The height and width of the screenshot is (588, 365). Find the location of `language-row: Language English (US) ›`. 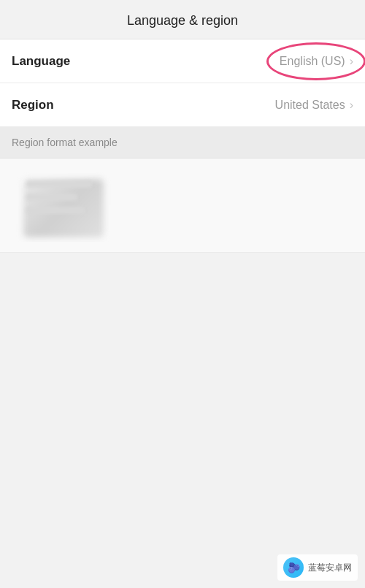

language-row: Language English (US) › is located at coordinates (182, 61).